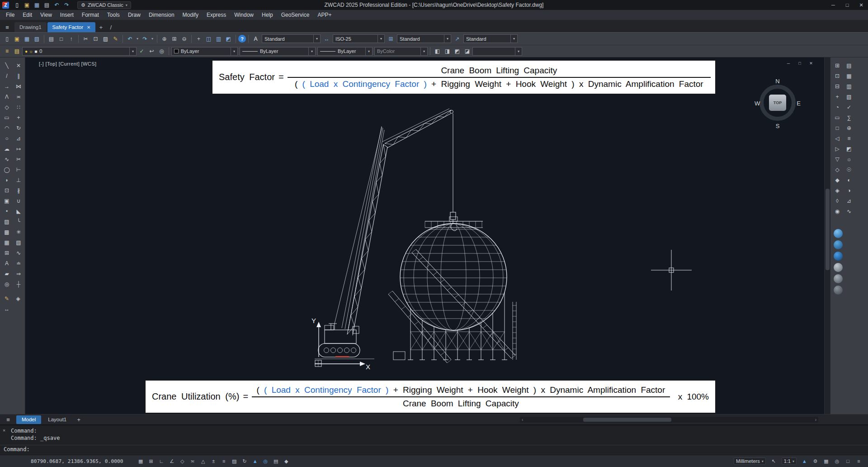  What do you see at coordinates (837, 118) in the screenshot?
I see `view-top-icon: ▭` at bounding box center [837, 118].